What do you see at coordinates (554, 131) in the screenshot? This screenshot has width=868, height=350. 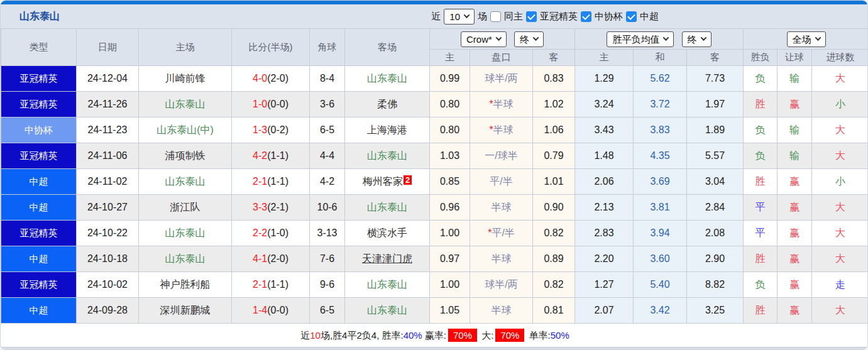 I see `odds-away: 1.06` at bounding box center [554, 131].